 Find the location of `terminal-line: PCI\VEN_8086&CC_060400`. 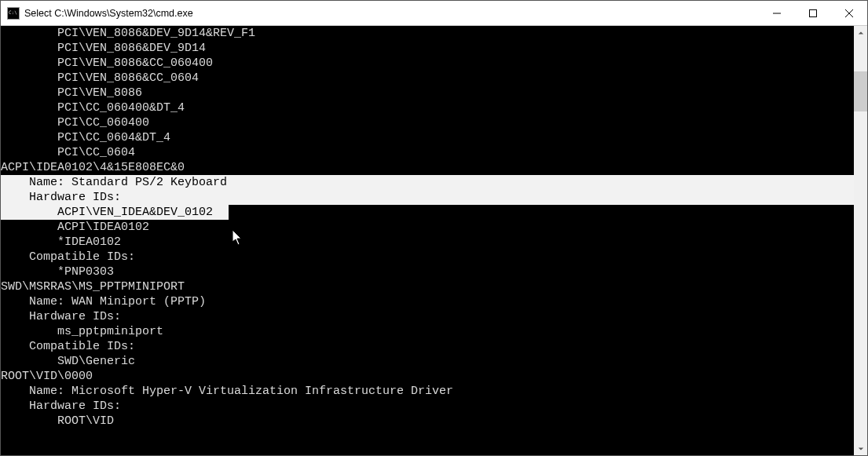

terminal-line: PCI\VEN_8086&CC_060400 is located at coordinates (427, 63).